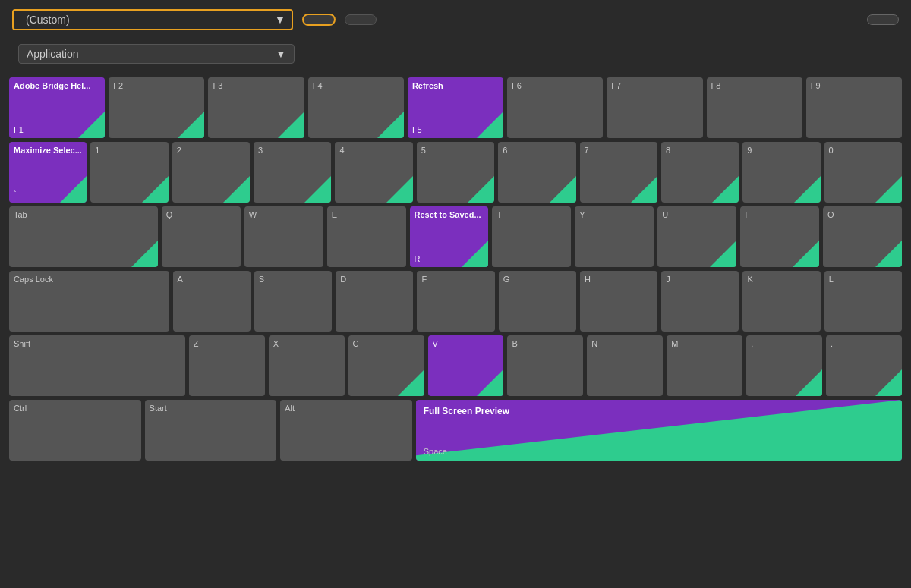 This screenshot has width=911, height=588. Describe the element at coordinates (781, 172) in the screenshot. I see `key-9: 9` at that location.